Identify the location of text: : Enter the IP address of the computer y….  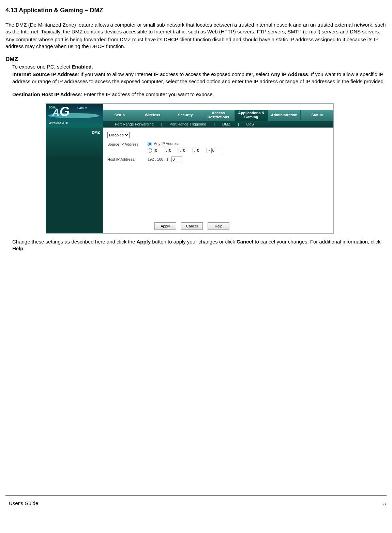
(147, 94).